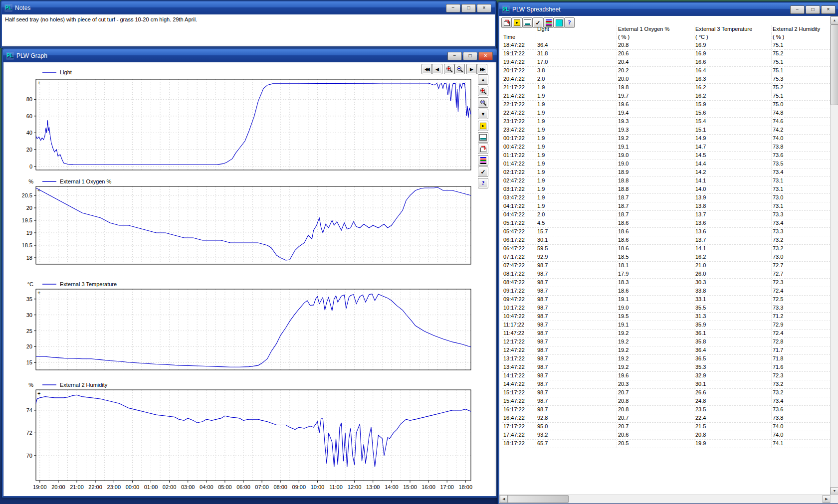 The image size is (838, 504). I want to click on table-row: 23:17:221.919.315.474.6, so click(666, 122).